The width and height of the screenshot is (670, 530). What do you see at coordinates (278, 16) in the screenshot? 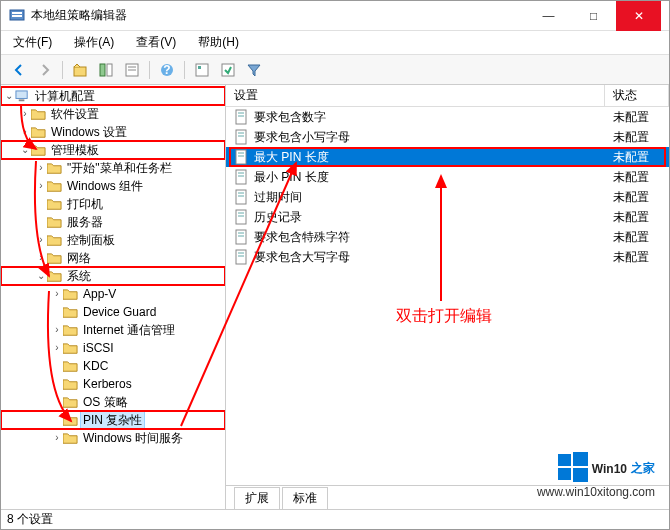
I see `window-title: 本地组策略编辑器` at bounding box center [278, 16].